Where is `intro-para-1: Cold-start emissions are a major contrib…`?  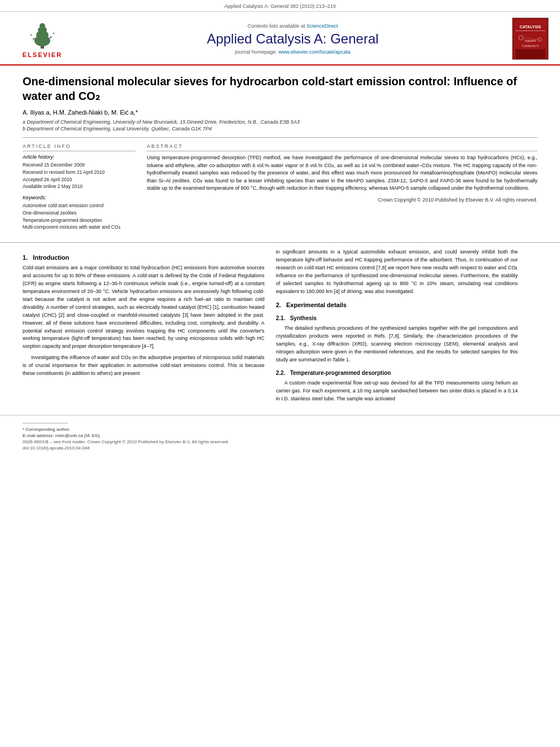
intro-para-1: Cold-start emissions are a major contrib… is located at coordinates (143, 307).